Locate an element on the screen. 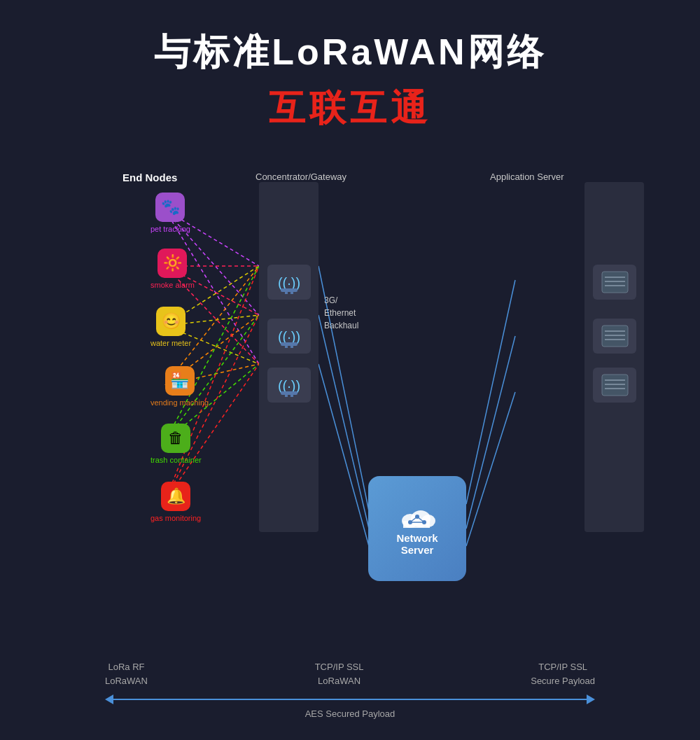 Image resolution: width=700 pixels, height=740 pixels. app-server-column is located at coordinates (615, 357).